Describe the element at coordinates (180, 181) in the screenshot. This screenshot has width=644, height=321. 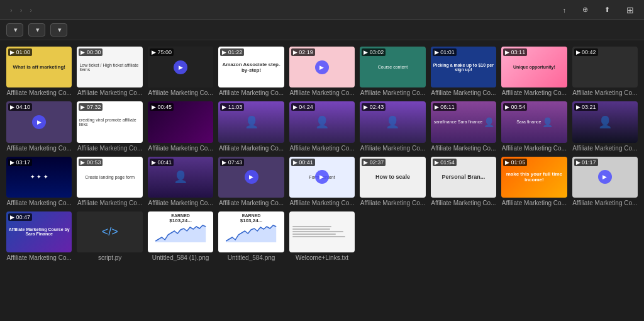
I see `file-item: 👤▶ 00:41Affiliate Marketing Co...` at that location.